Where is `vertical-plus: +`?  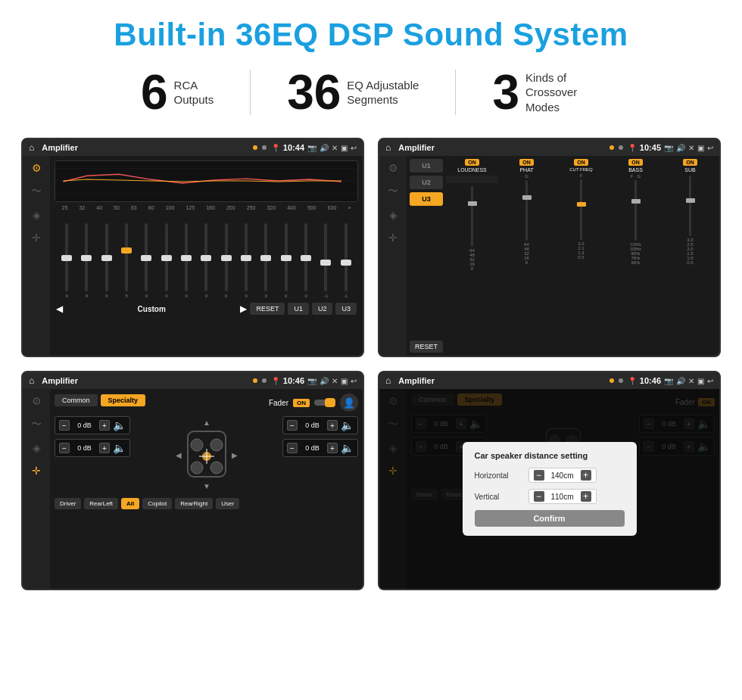
vertical-plus: + is located at coordinates (586, 496).